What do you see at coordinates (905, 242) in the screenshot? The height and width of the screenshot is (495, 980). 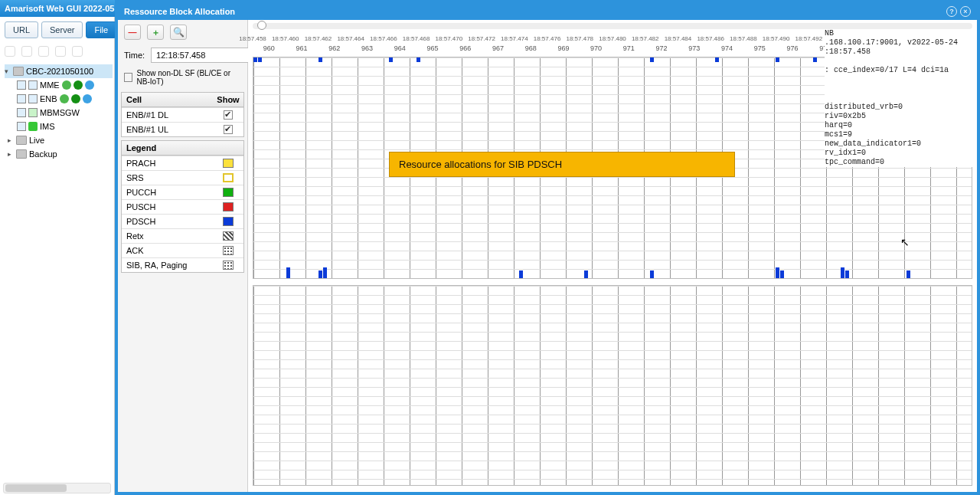 I see `mouse-cursor-icon: ↖` at bounding box center [905, 242].